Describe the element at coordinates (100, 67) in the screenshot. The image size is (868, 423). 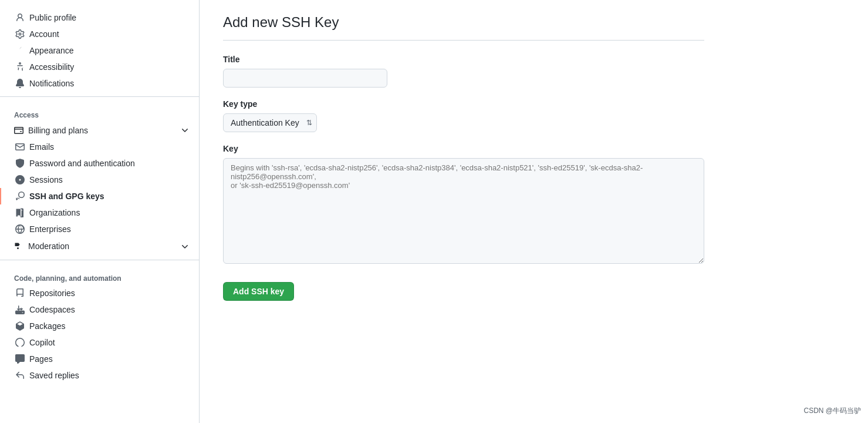
I see `sidebar-item-accessibility: Accessibility` at that location.